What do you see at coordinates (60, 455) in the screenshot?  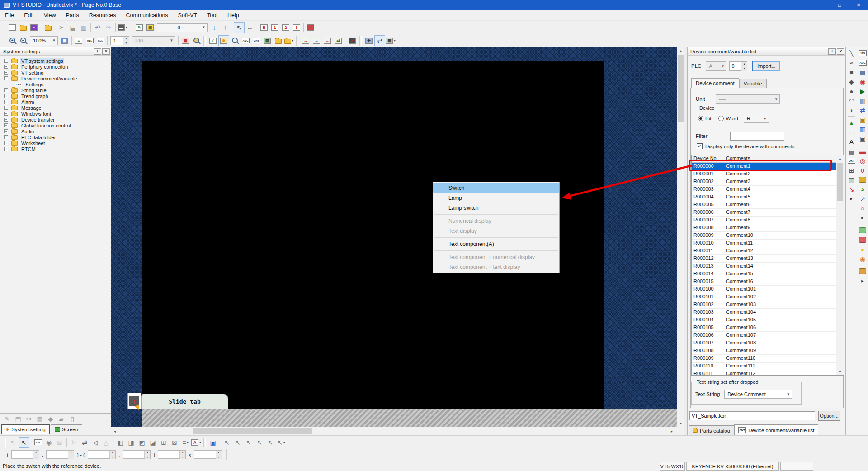 I see `coord-spinner-1: ▲▼` at bounding box center [60, 455].